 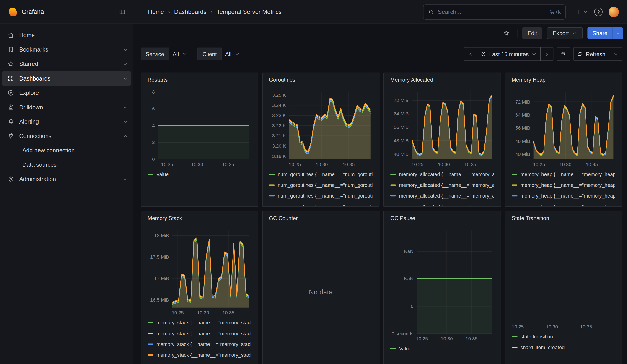 I want to click on panel-header: GC Counter, so click(x=320, y=221).